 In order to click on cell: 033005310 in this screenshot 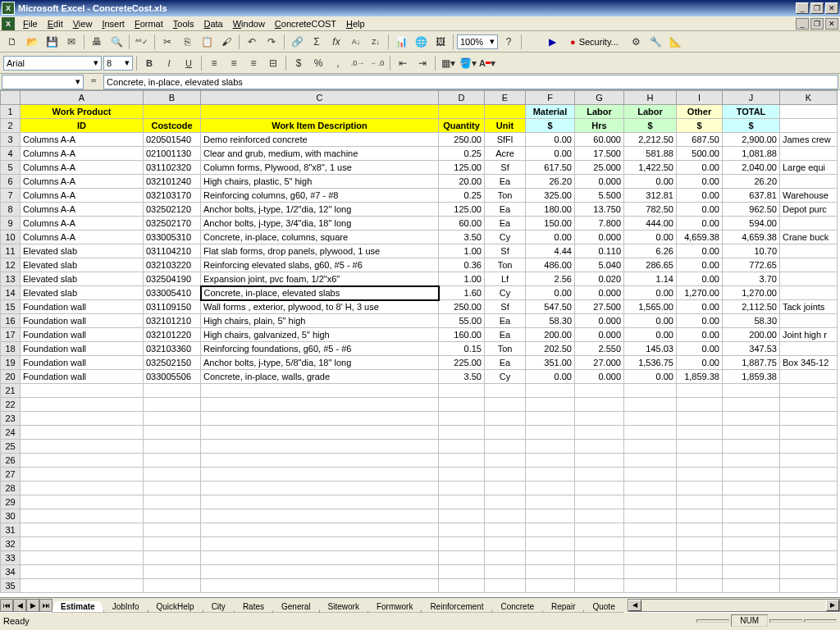, I will do `click(172, 238)`.